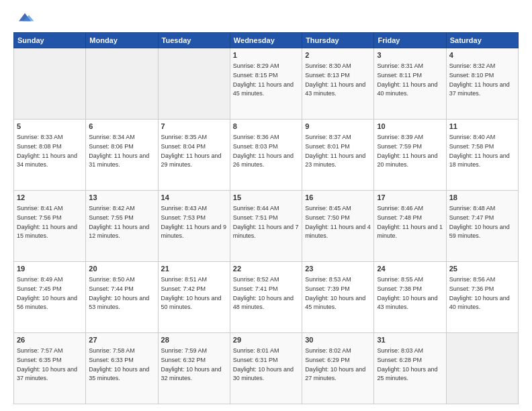 The image size is (532, 411). I want to click on day-number: 14, so click(194, 197).